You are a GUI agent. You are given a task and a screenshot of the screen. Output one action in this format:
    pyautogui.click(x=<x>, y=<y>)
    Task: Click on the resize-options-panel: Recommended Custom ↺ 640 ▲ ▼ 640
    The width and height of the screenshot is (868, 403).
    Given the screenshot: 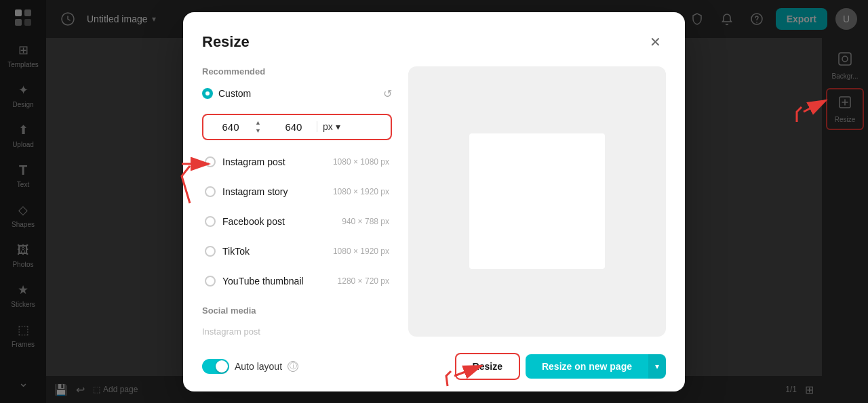 What is the action you would take?
    pyautogui.click(x=297, y=202)
    